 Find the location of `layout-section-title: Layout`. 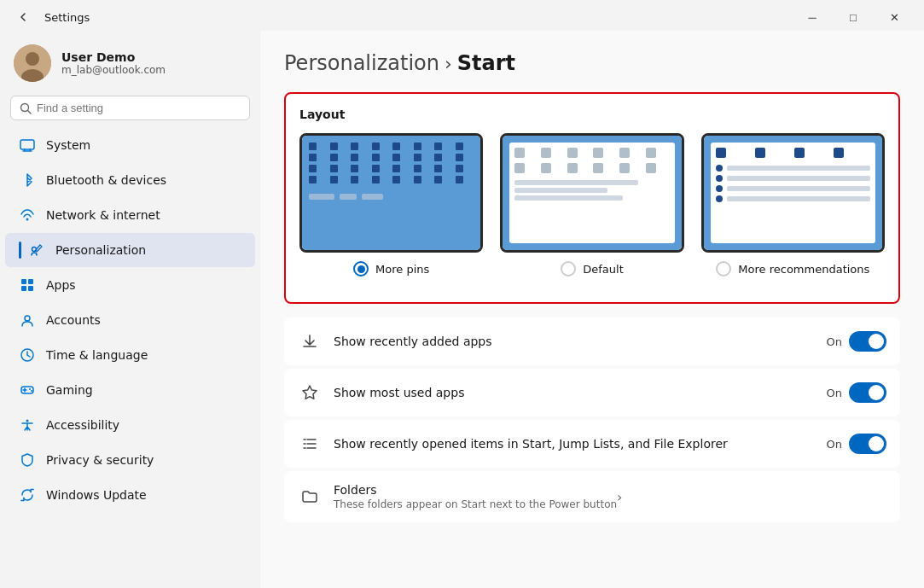

layout-section-title: Layout is located at coordinates (592, 114).